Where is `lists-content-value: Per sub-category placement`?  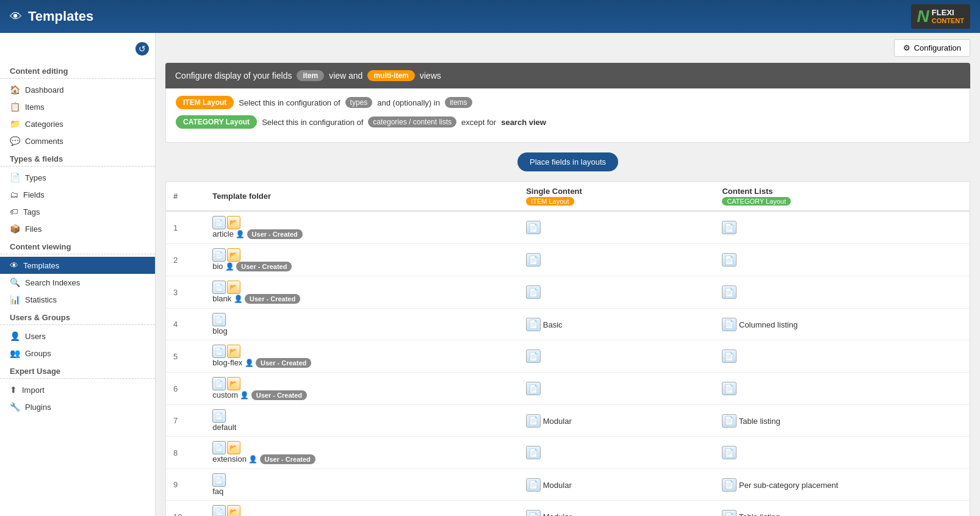 lists-content-value: Per sub-category placement is located at coordinates (787, 484).